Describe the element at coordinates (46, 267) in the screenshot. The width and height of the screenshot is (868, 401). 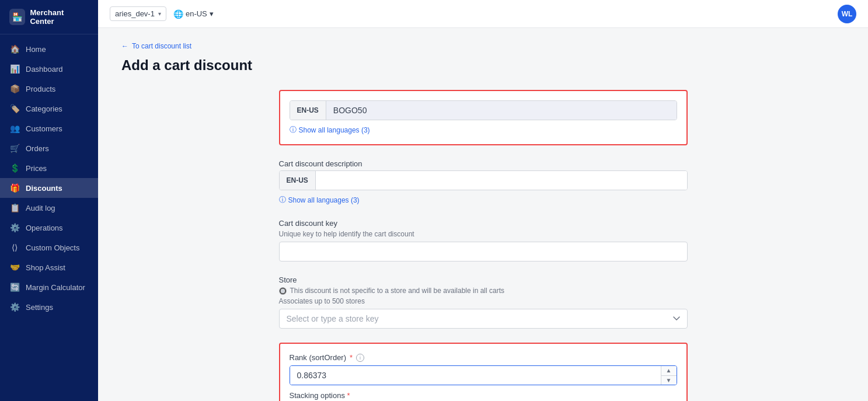
I see `sidebar-item-label-shop-assist: Shop Assist` at that location.